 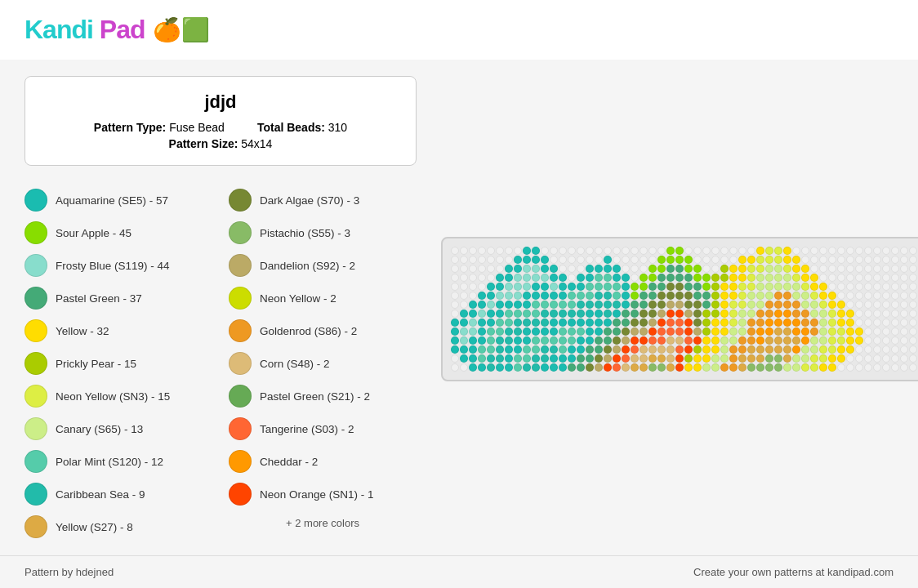 What do you see at coordinates (794, 572) in the screenshot?
I see `footer-right: Create your own patterns at kandipad.com` at bounding box center [794, 572].